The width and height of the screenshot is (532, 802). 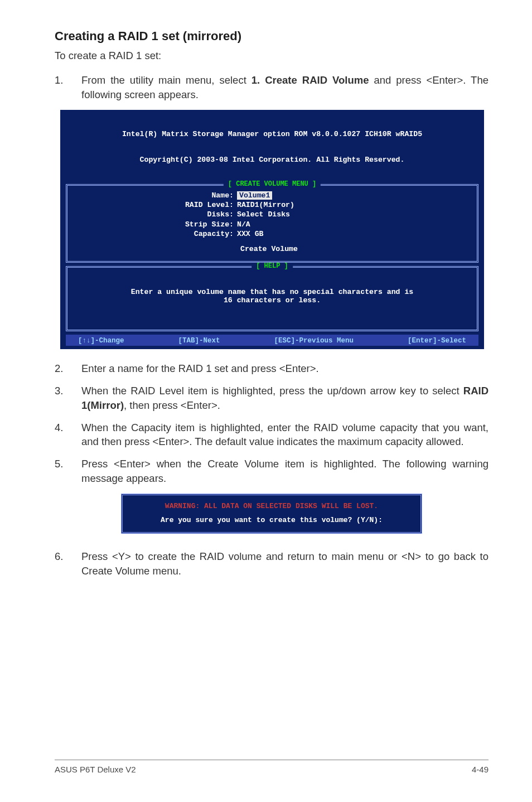 What do you see at coordinates (199, 341) in the screenshot?
I see `hint-next: [TAB]-Next` at bounding box center [199, 341].